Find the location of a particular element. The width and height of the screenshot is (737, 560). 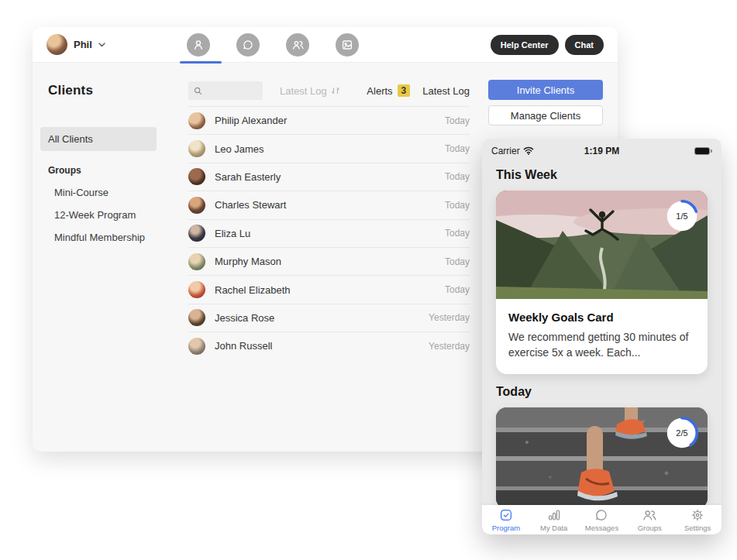

search-box is located at coordinates (226, 91).